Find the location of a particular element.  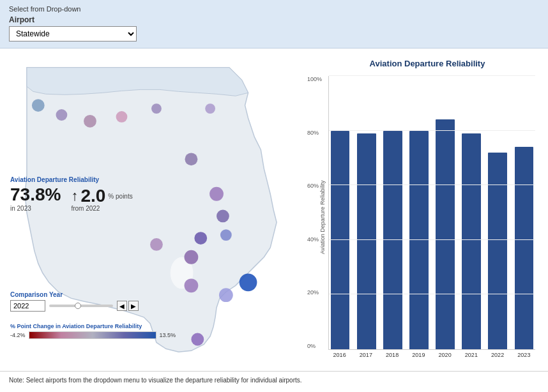

stats-title: Aviation Departure Reliability is located at coordinates (72, 180).